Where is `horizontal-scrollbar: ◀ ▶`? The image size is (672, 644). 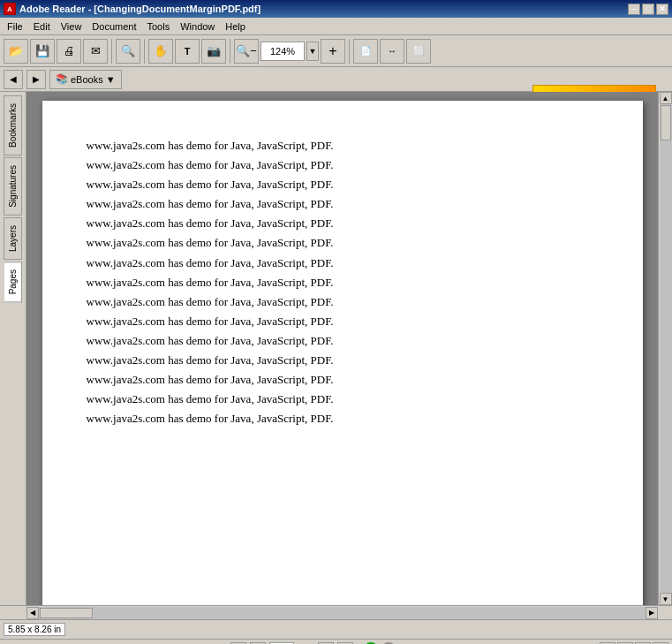 horizontal-scrollbar: ◀ ▶ is located at coordinates (336, 612).